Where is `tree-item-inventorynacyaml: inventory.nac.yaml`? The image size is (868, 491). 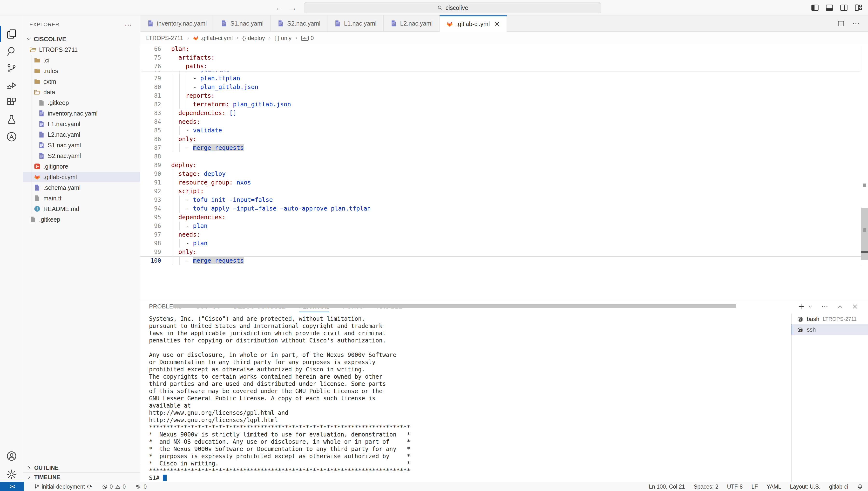
tree-item-inventorynacyaml: inventory.nac.yaml is located at coordinates (82, 113).